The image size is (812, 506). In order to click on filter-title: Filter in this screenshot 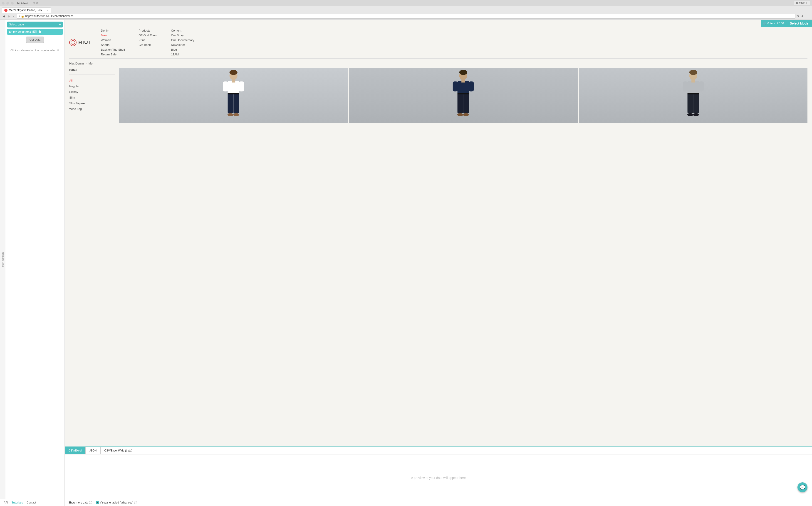, I will do `click(92, 72)`.